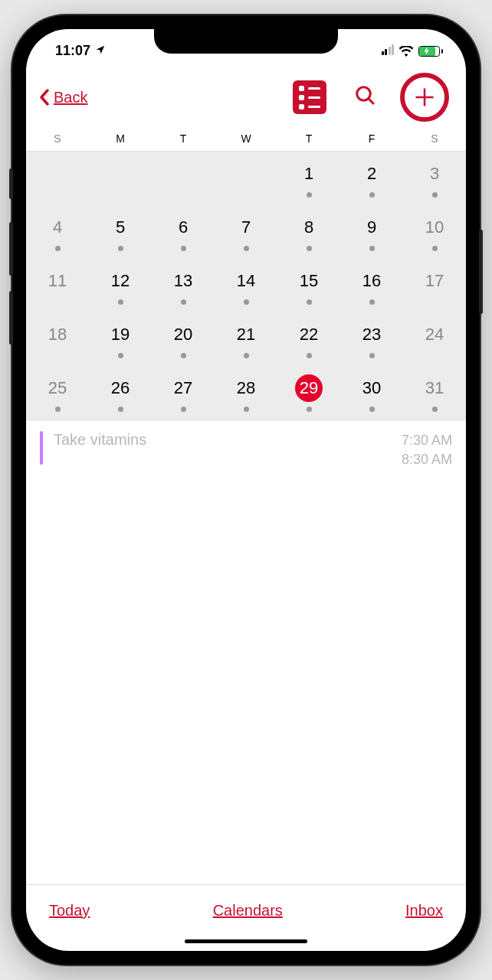 This screenshot has width=492, height=980. Describe the element at coordinates (183, 232) in the screenshot. I see `day-cell: 6` at that location.